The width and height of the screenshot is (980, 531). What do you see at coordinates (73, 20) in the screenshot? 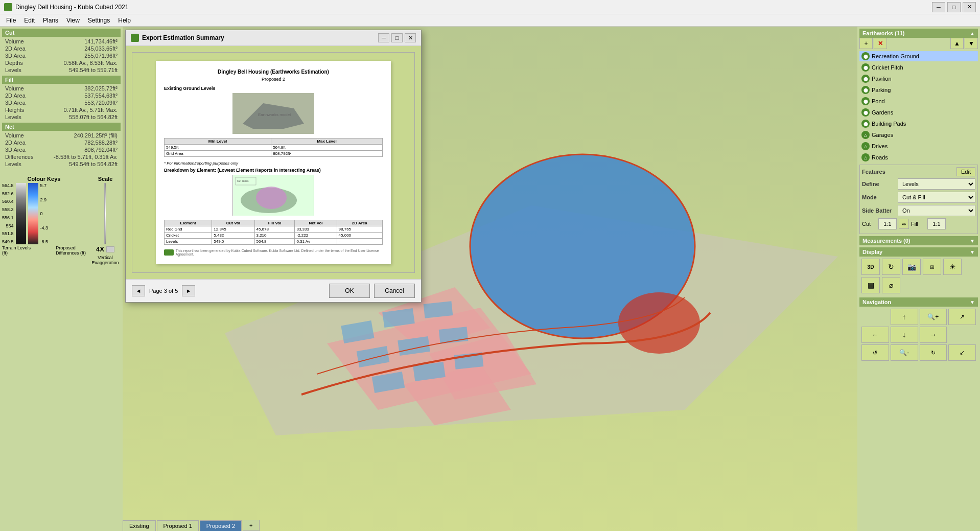
I see `menu-view: View` at bounding box center [73, 20].